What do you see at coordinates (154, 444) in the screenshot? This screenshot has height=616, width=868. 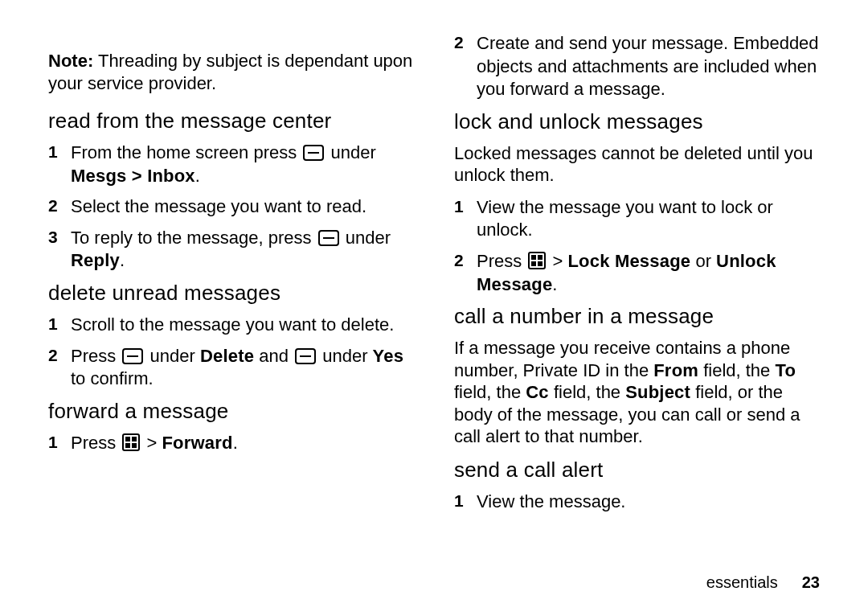 I see `step-body: Press > Forward.` at bounding box center [154, 444].